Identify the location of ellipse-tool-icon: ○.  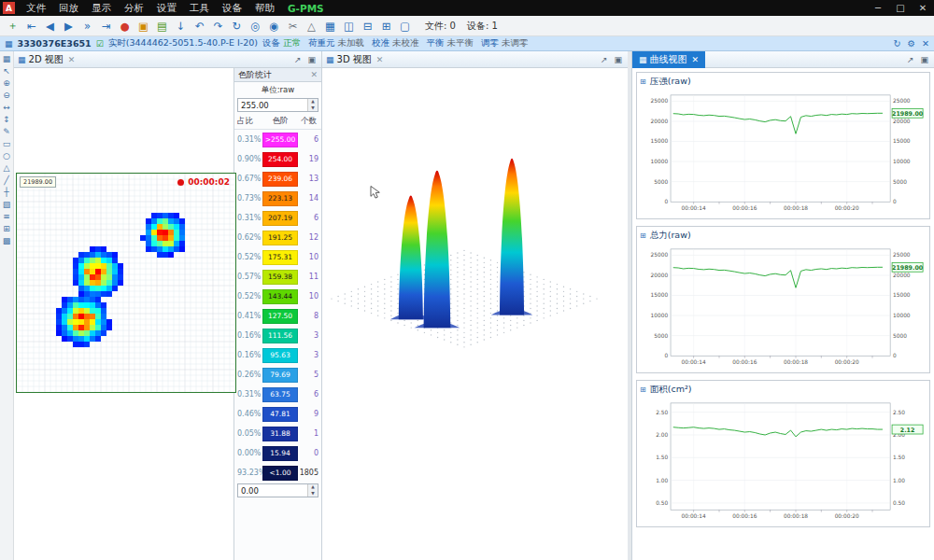
(7, 157).